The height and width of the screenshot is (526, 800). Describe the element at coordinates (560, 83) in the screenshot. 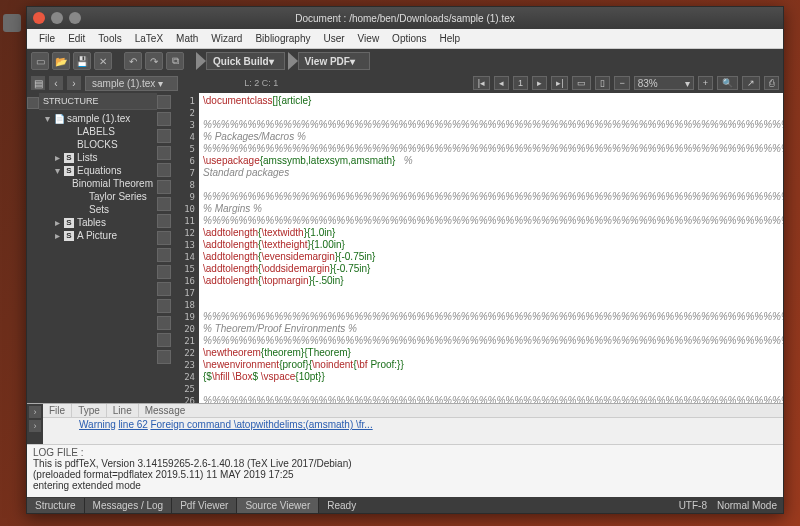

I see `page-last-icon: ▸|` at that location.